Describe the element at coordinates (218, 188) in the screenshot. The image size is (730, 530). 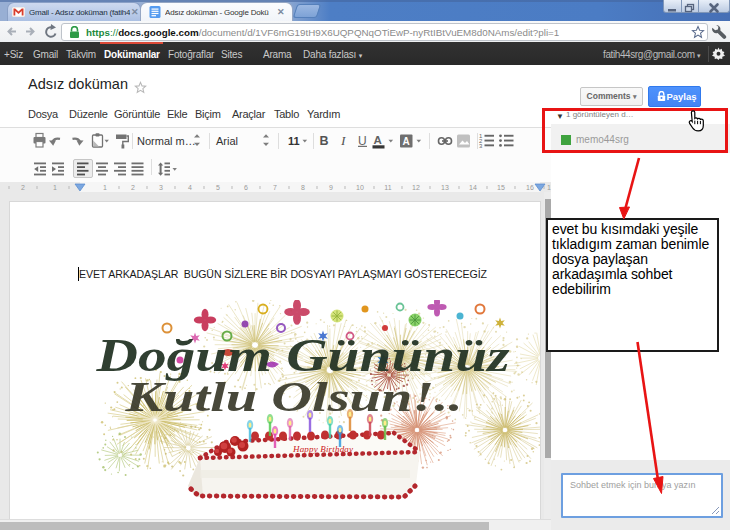
I see `svg-text: 5` at that location.